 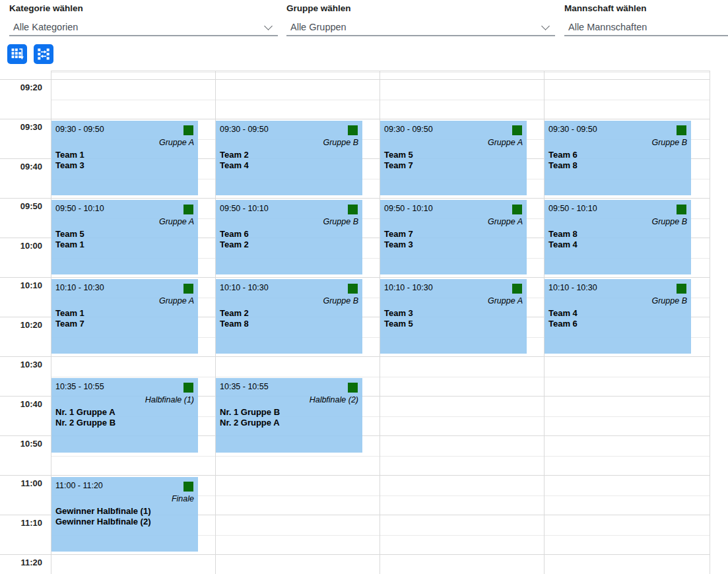 I want to click on schedule-event: 10:35 - 10:55 Halbfinale (1) Nr. 1 Grupp…, so click(x=125, y=416).